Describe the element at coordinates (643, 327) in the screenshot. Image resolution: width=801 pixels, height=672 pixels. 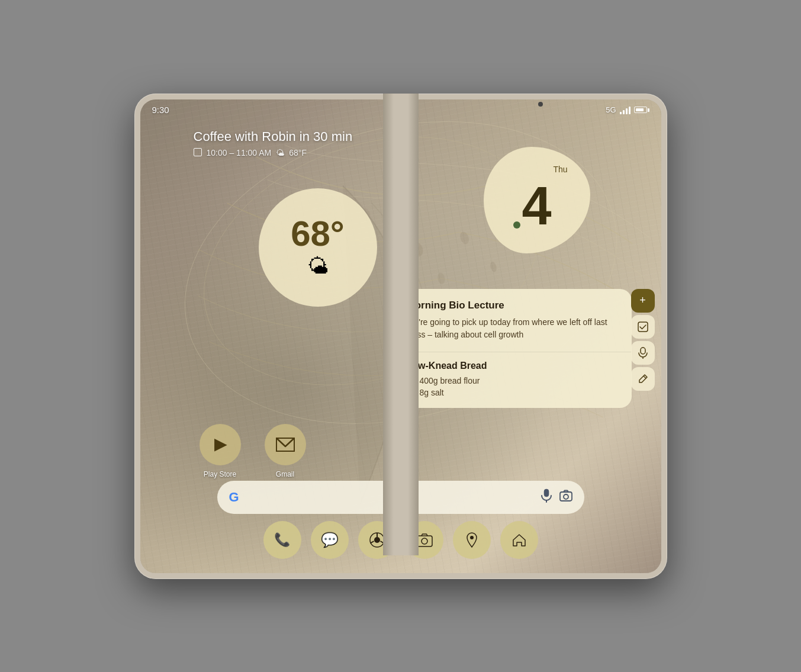
I see `notes-check-button` at that location.